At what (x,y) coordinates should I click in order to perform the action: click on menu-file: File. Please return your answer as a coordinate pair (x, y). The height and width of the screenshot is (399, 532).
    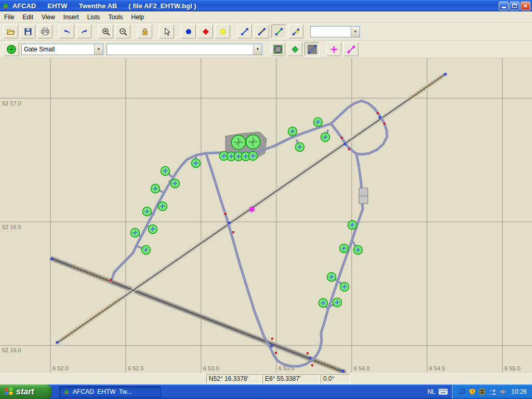
    Looking at the image, I should click on (9, 17).